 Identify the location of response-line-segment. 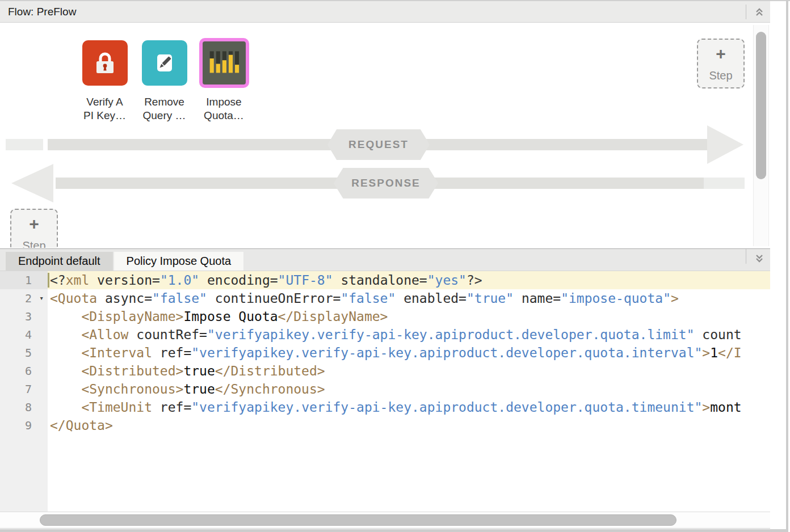
(724, 183).